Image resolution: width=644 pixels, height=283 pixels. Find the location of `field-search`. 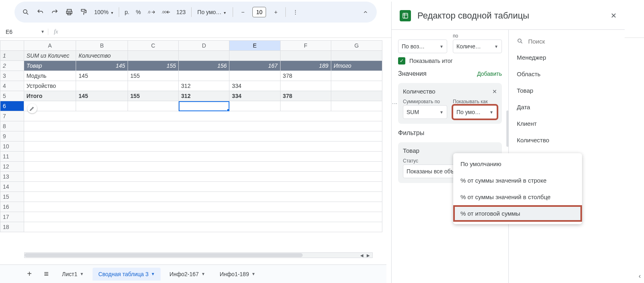

field-search is located at coordinates (569, 41).